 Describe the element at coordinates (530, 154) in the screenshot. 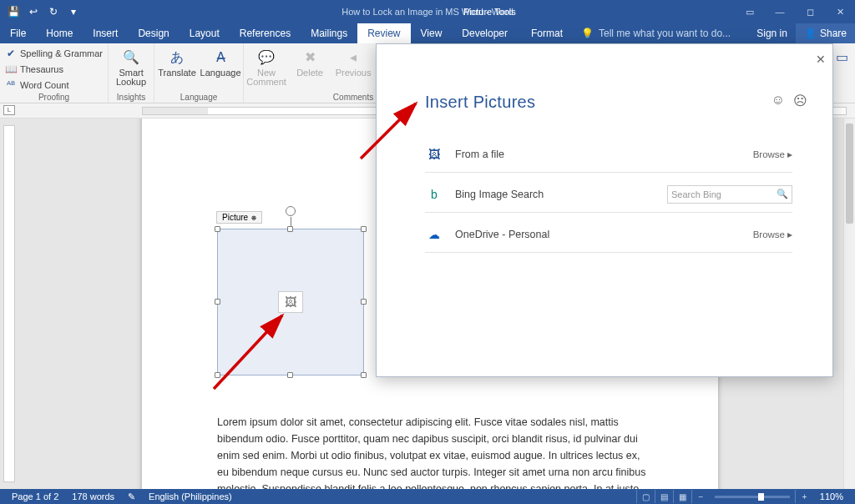

I see `from-file-label: From a file` at that location.